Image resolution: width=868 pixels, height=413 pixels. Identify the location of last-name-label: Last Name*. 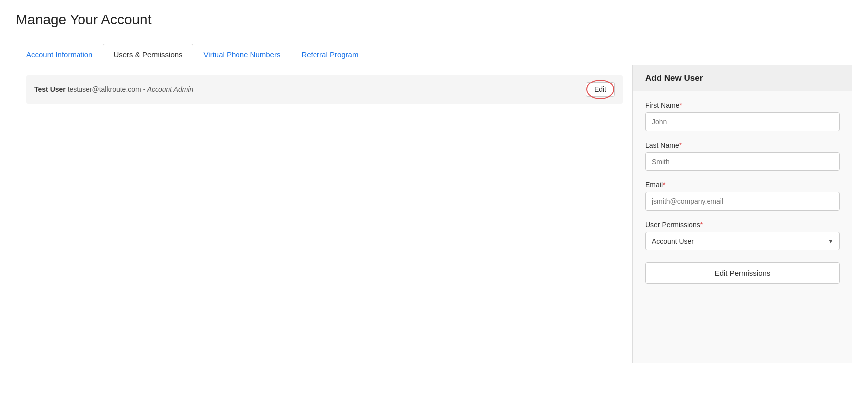
(742, 145).